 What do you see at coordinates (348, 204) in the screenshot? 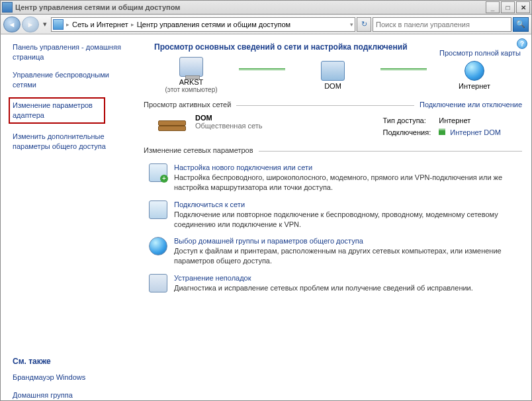
I see `task-title-link: Подключиться к сети` at bounding box center [348, 204].